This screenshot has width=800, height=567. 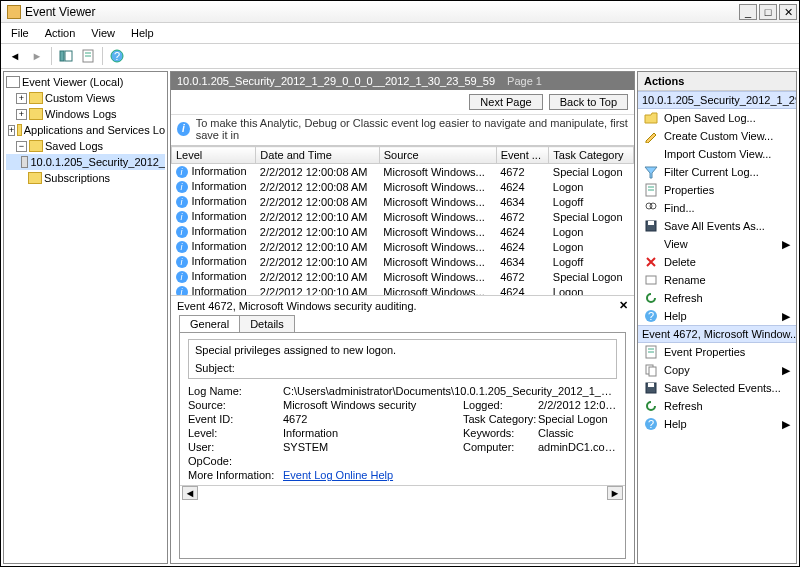 What do you see at coordinates (190, 493) in the screenshot?
I see `scroll-left-icon: ◄` at bounding box center [190, 493].